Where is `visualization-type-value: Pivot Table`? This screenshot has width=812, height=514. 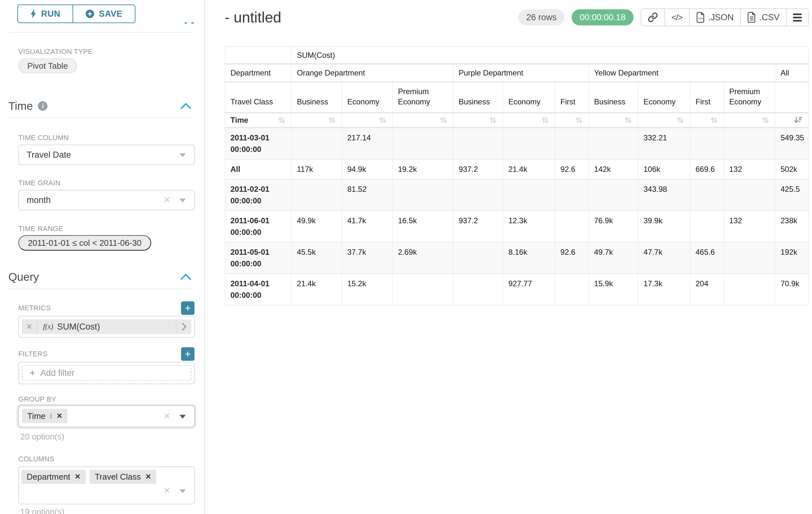
visualization-type-value: Pivot Table is located at coordinates (48, 66).